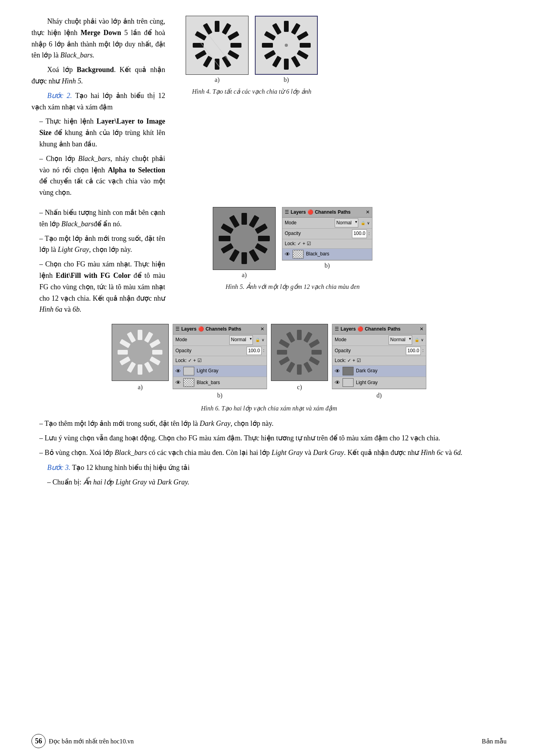 Image resolution: width=538 pixels, height=756 pixels. Describe the element at coordinates (235, 329) in the screenshot. I see `tab-paths-6b: Paths` at that location.